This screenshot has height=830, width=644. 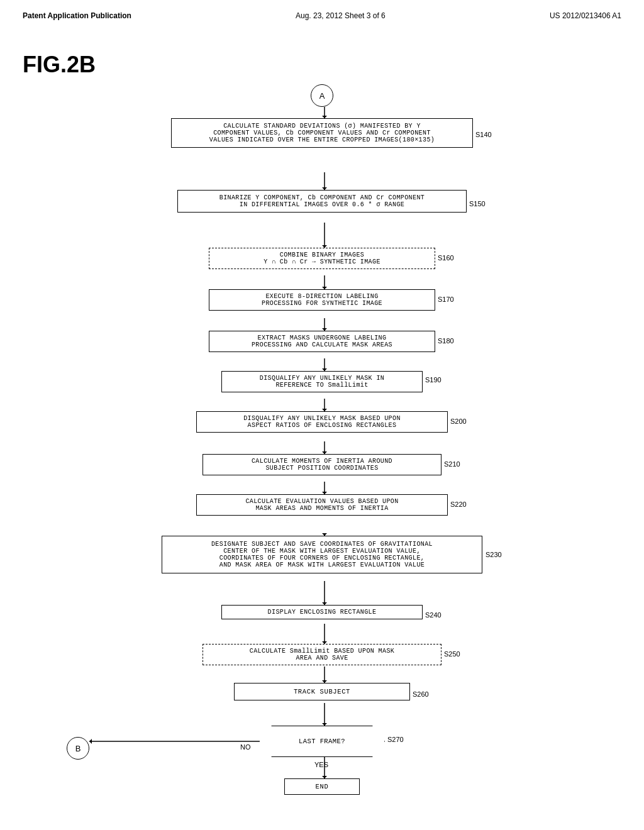 I want to click on step-s270-label: S270, so click(x=396, y=739).